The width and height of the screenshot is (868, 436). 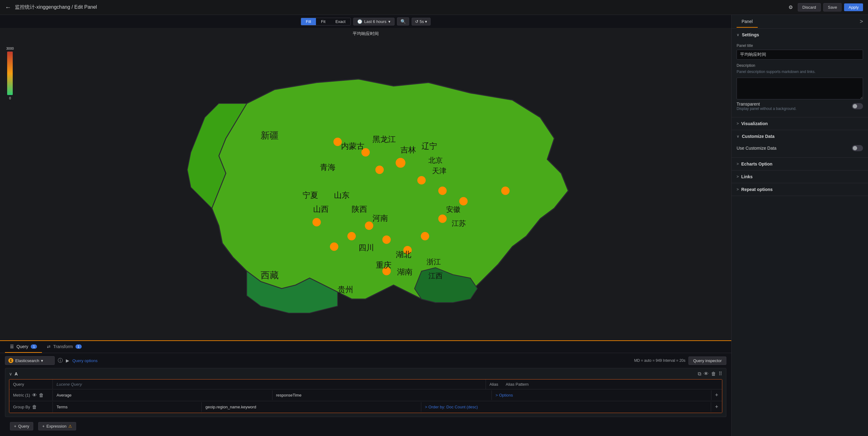 What do you see at coordinates (453, 210) in the screenshot?
I see `svg-text: 安徽` at bounding box center [453, 210].